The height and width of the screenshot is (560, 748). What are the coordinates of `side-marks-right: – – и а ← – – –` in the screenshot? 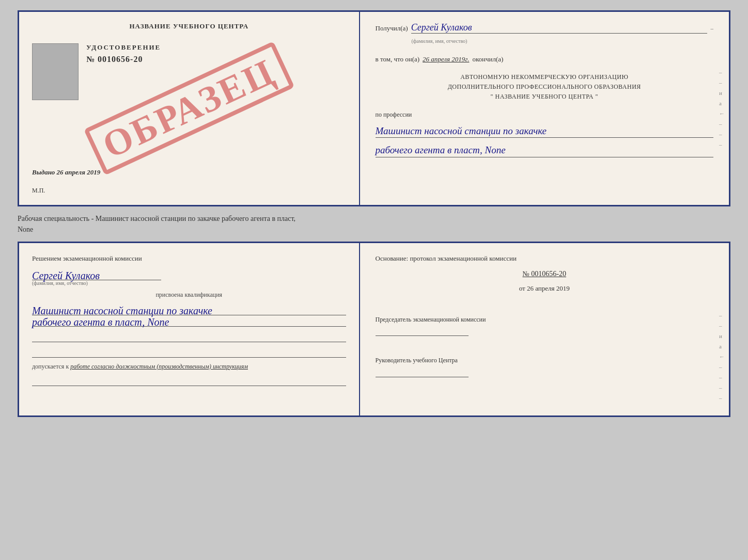 It's located at (722, 108).